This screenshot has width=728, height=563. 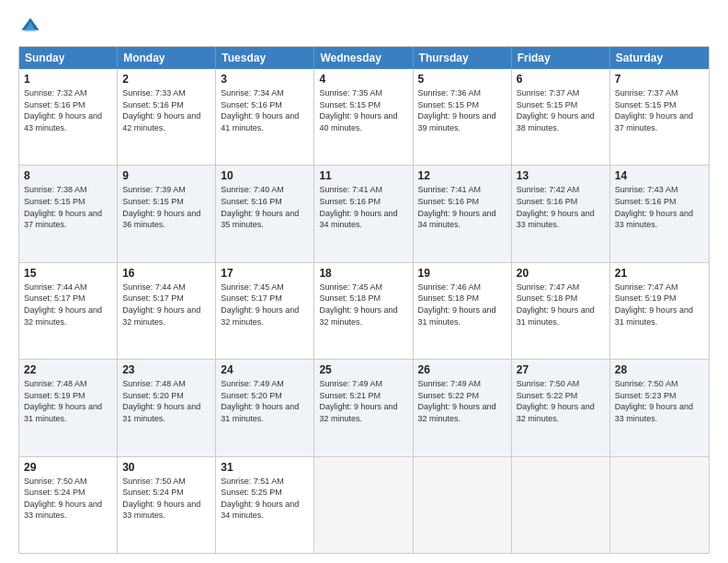 I want to click on cell-info: Sunrise: 7:50 AMSunset: 5:22 PMDaylight:…, so click(x=555, y=401).